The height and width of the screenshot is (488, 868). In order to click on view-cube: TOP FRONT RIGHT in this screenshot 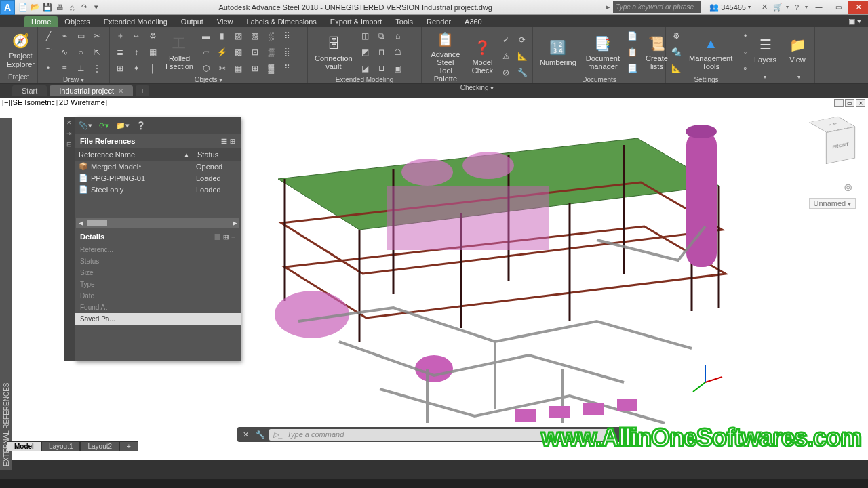, I will do `click(832, 147)`.